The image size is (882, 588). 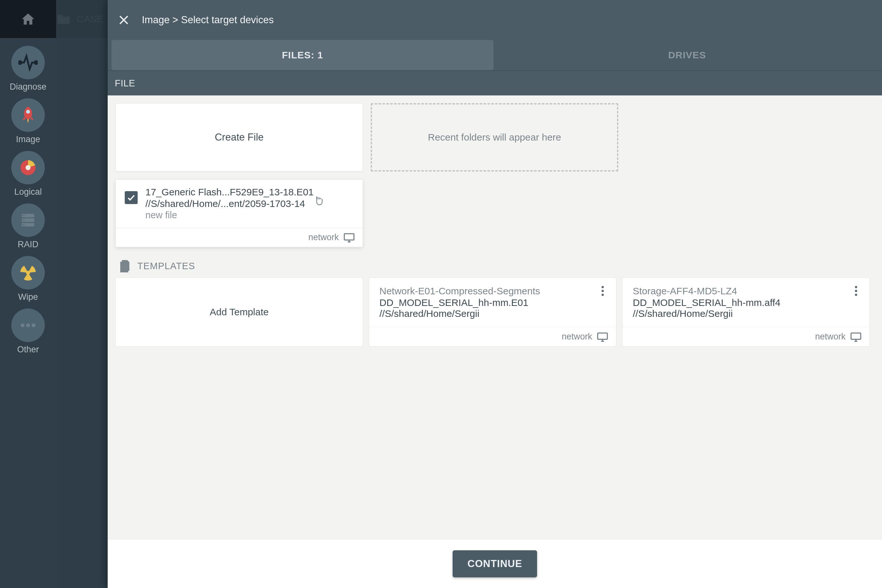 What do you see at coordinates (493, 291) in the screenshot?
I see `template-title: Network-E01-Compressed-Segments` at bounding box center [493, 291].